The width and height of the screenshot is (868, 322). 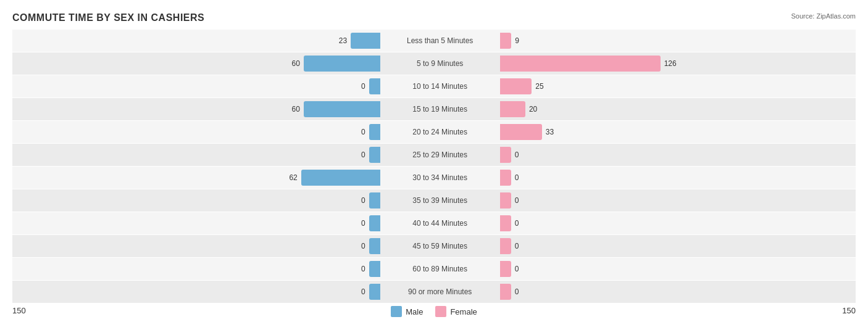 I want to click on row-label: 35 to 39 Minutes, so click(x=440, y=200).